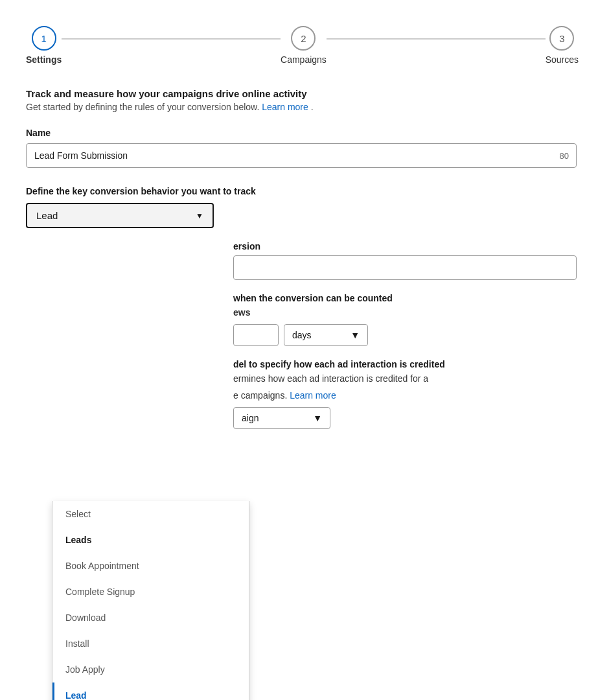 The width and height of the screenshot is (598, 700). What do you see at coordinates (405, 268) in the screenshot?
I see `bg-conversion-input` at bounding box center [405, 268].